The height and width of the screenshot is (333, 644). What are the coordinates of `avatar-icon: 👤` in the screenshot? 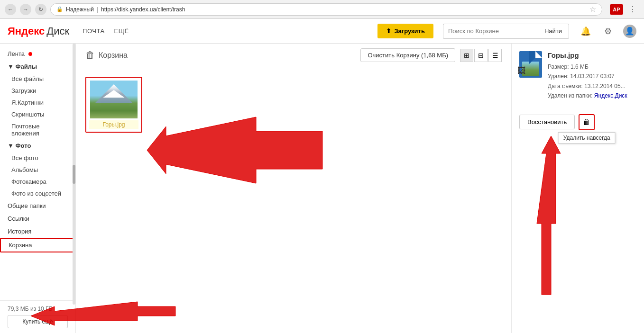 It's located at (630, 31).